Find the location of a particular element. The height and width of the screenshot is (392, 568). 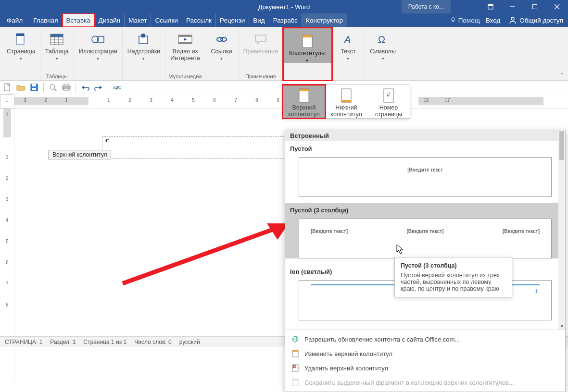

table-button: Таблица ▾ is located at coordinates (57, 44).